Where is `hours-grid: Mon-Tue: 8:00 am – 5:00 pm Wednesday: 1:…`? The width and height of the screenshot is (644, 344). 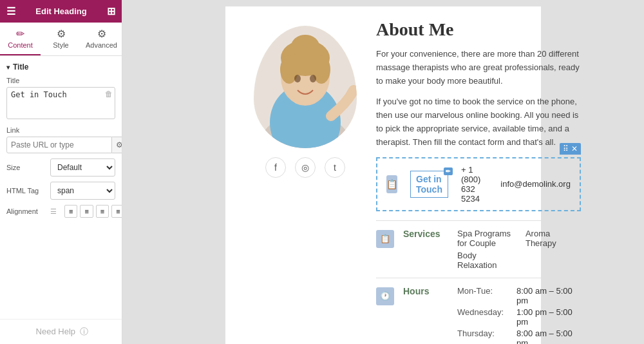 hours-grid: Mon-Tue: 8:00 am – 5:00 pm Wednesday: 1:… is located at coordinates (519, 315).